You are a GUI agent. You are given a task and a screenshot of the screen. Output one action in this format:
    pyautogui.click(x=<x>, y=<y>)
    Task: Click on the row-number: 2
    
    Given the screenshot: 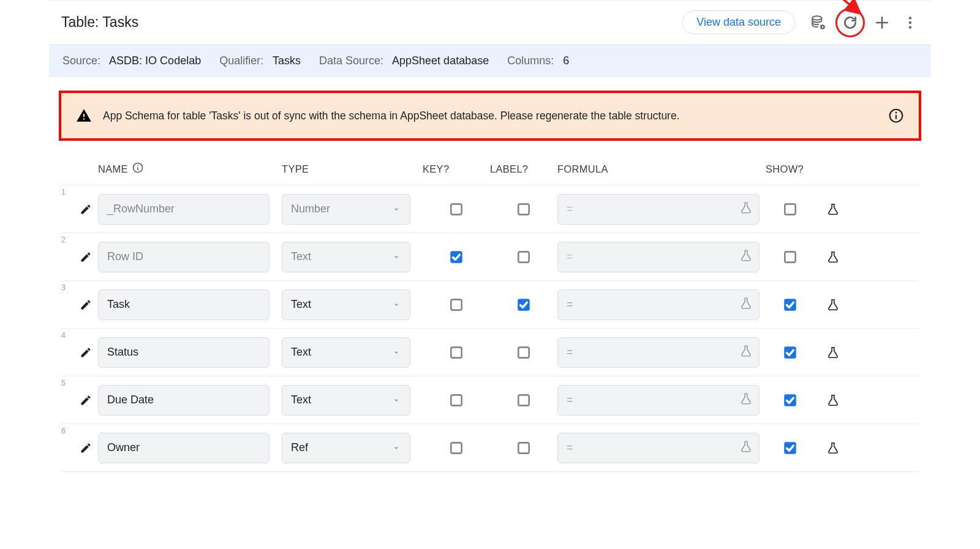 What is the action you would take?
    pyautogui.click(x=67, y=240)
    